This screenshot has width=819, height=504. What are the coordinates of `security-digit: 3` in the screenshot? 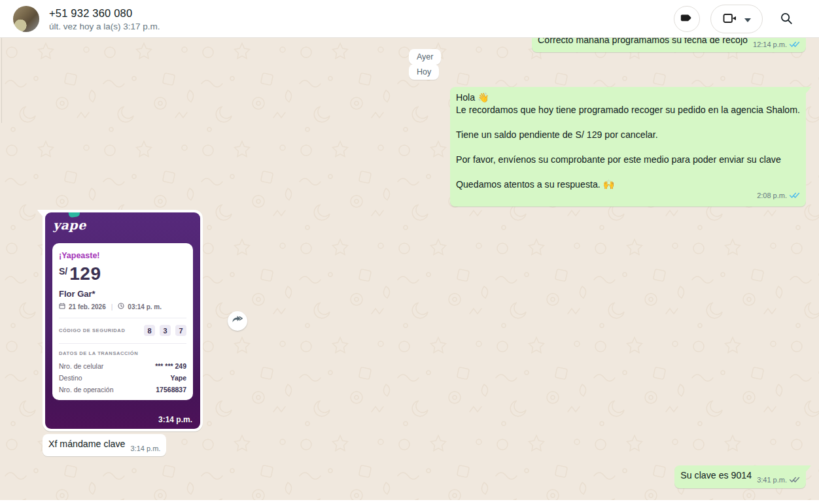 It's located at (165, 331).